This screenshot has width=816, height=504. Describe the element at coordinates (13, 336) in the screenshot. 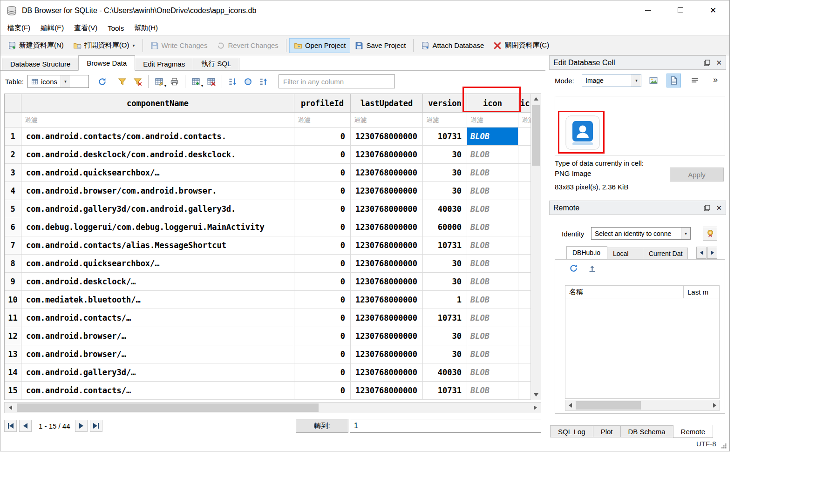

I see `row-number-cell: 12` at that location.